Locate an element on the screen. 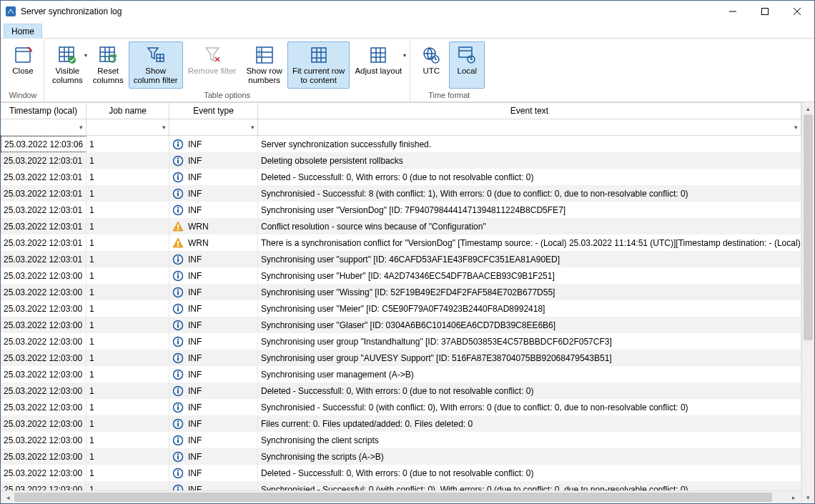 Image resolution: width=815 pixels, height=504 pixels. svg-text: 2 is located at coordinates (260, 55).